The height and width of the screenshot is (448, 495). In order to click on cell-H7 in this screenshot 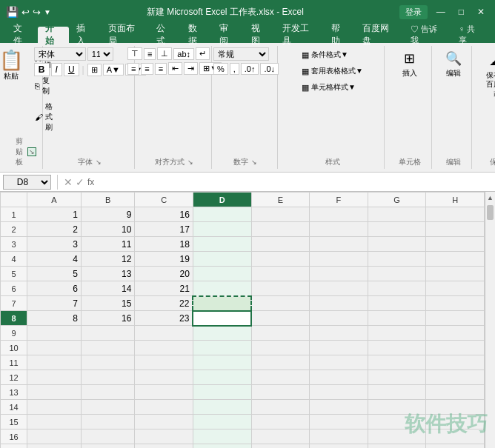, I will do `click(455, 304)`.